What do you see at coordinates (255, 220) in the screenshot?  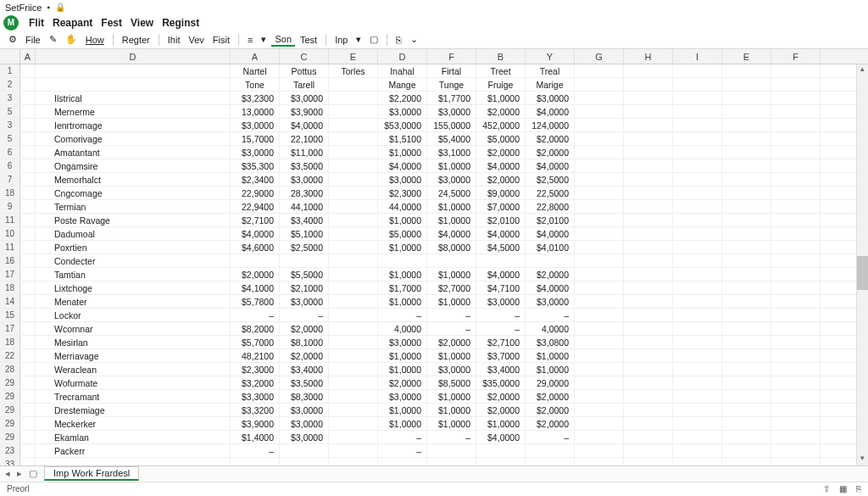 I see `cell: $2,7100` at bounding box center [255, 220].